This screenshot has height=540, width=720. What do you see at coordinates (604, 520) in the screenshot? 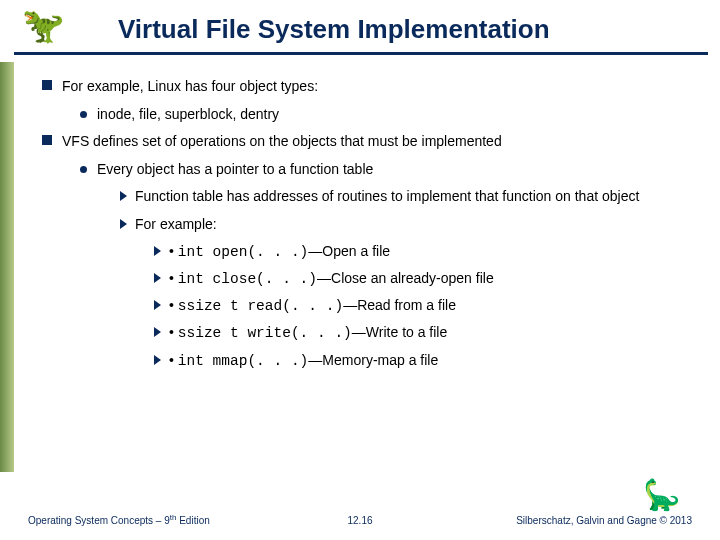
I see `footer-right: Silberschatz, Galvin and Gagne © 2013` at bounding box center [604, 520].